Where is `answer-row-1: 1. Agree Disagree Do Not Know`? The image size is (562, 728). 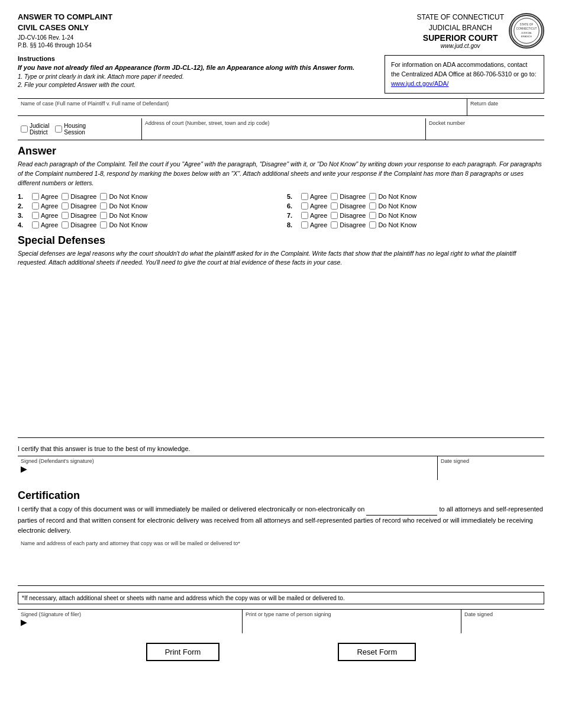
answer-row-1: 1. Agree Disagree Do Not Know is located at coordinates (147, 197).